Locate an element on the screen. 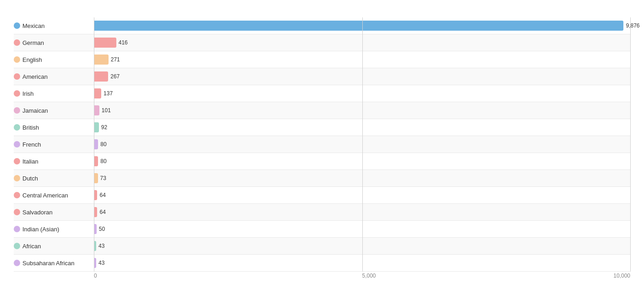 The height and width of the screenshot is (295, 644). bar-section: 416 is located at coordinates (362, 43).